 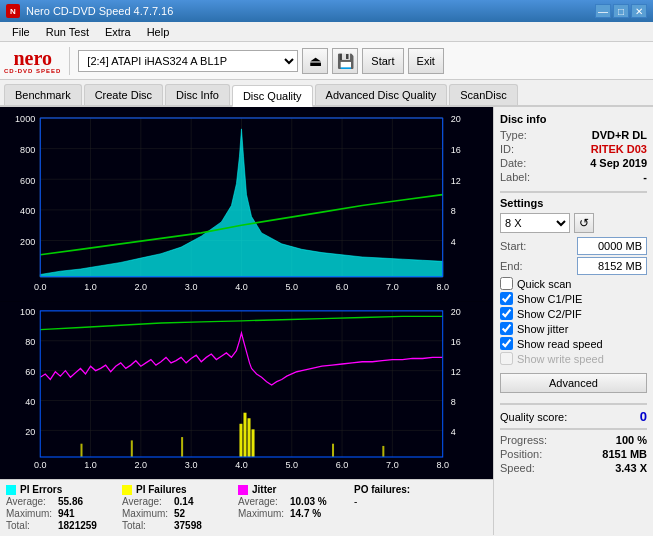 What do you see at coordinates (454, 242) in the screenshot?
I see `svg-text: 4` at bounding box center [454, 242].